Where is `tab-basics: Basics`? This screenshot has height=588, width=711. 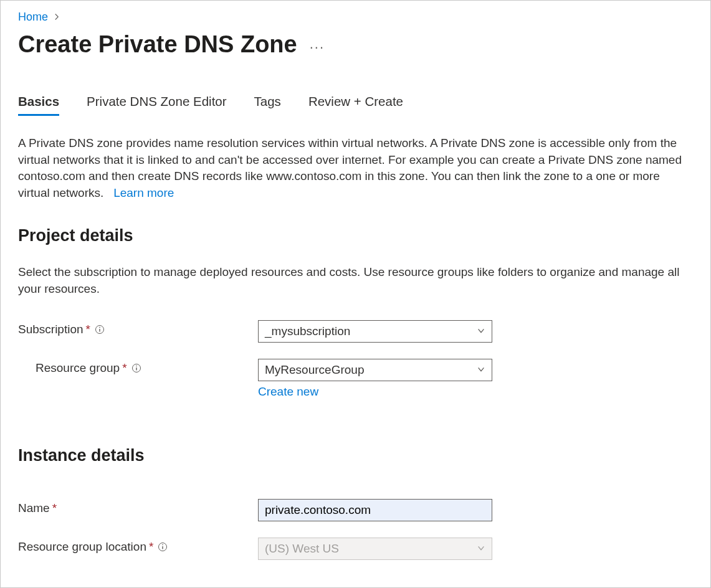
tab-basics: Basics is located at coordinates (39, 105).